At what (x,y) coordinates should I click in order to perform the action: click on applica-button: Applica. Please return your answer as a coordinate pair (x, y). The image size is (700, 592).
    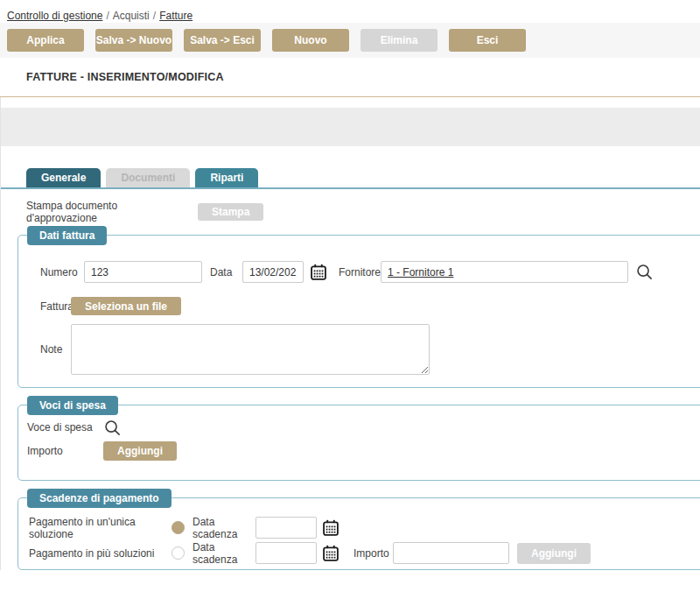
    Looking at the image, I should click on (46, 40).